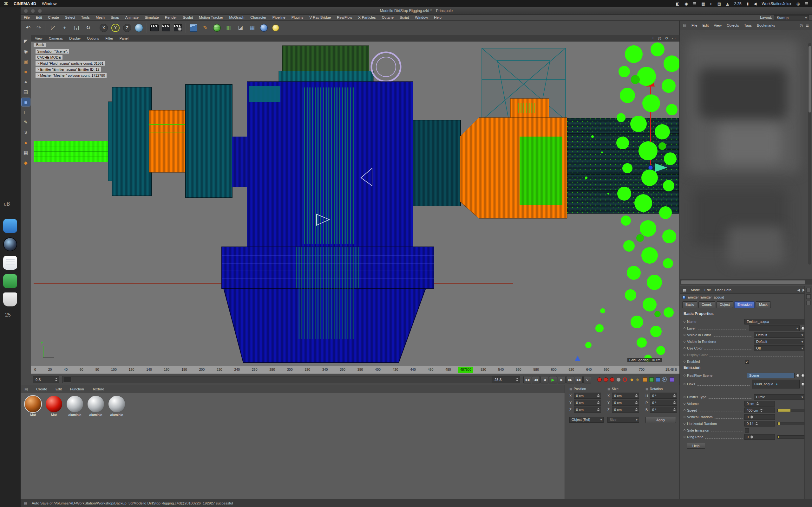 Image resolution: width=812 pixels, height=507 pixels. Describe the element at coordinates (6, 4) in the screenshot. I see `apple-menu-icon: ⌘` at that location.